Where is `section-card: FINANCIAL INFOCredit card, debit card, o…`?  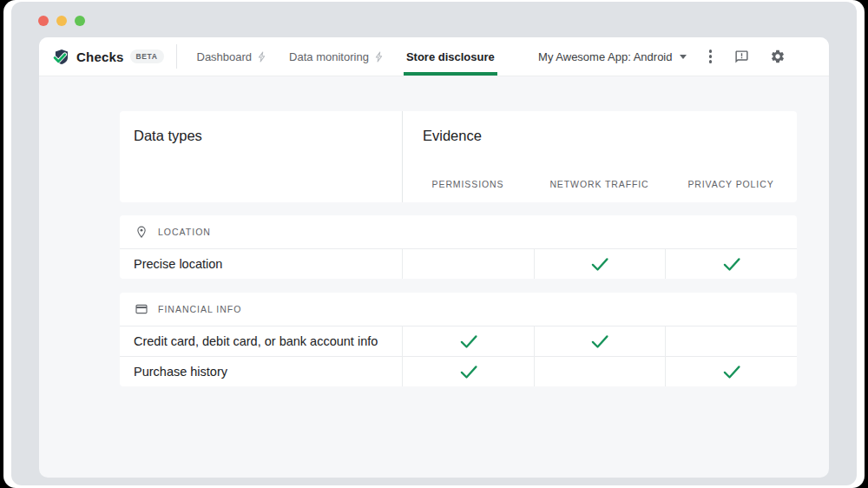
section-card: FINANCIAL INFOCredit card, debit card, o… is located at coordinates (458, 340).